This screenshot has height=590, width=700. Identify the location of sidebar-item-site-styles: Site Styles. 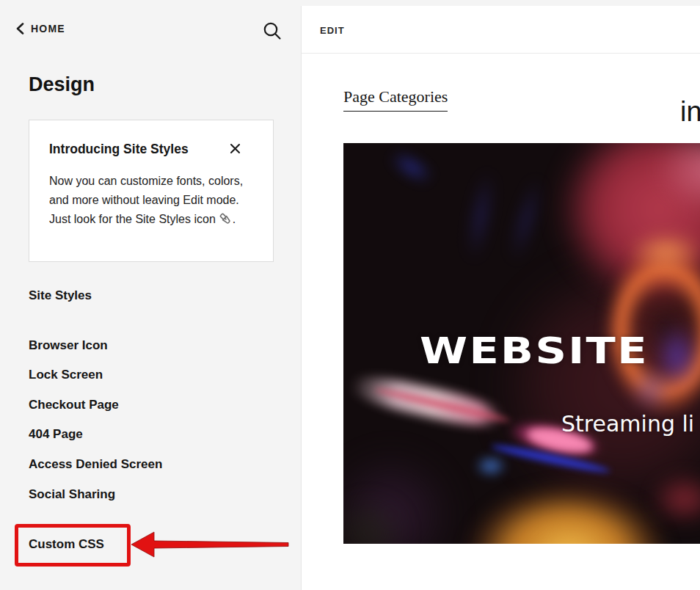
(60, 296).